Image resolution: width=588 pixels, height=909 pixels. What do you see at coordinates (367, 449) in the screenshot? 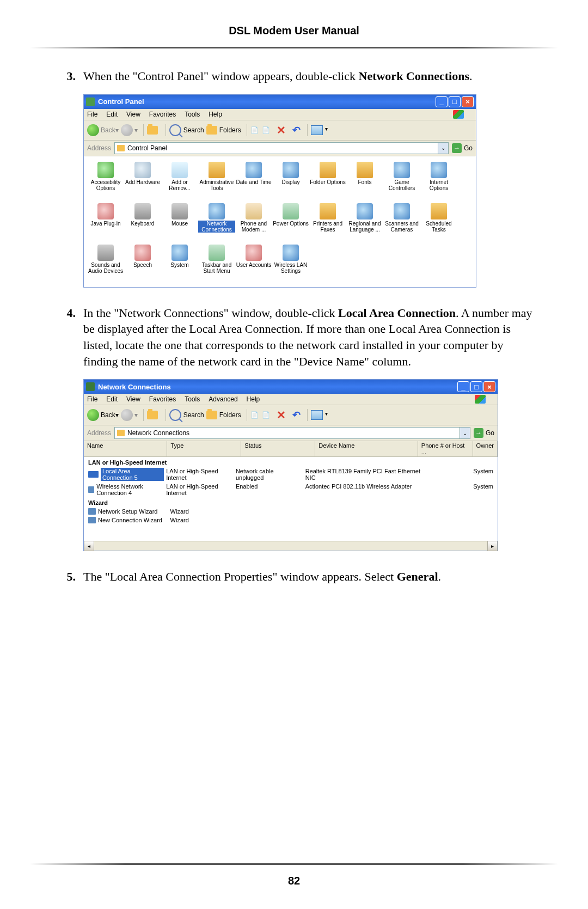
I see `col-device-name: Device Name` at bounding box center [367, 449].